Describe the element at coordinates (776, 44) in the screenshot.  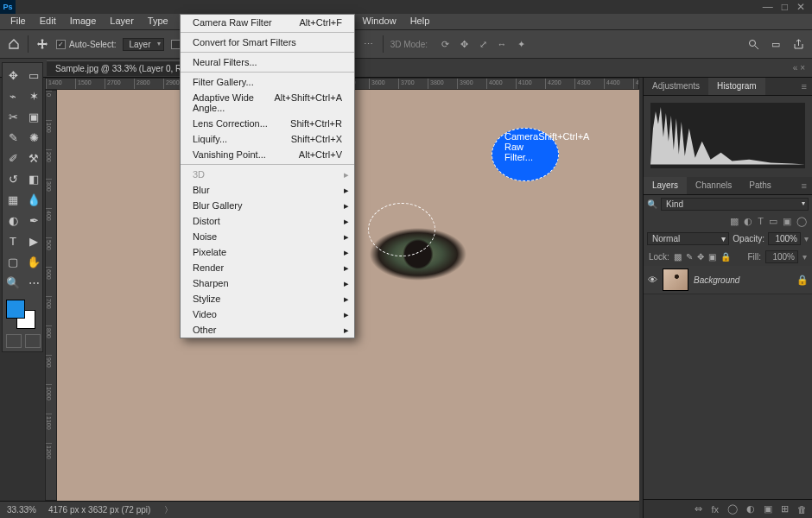
I see `workspace-icon: ▭` at that location.